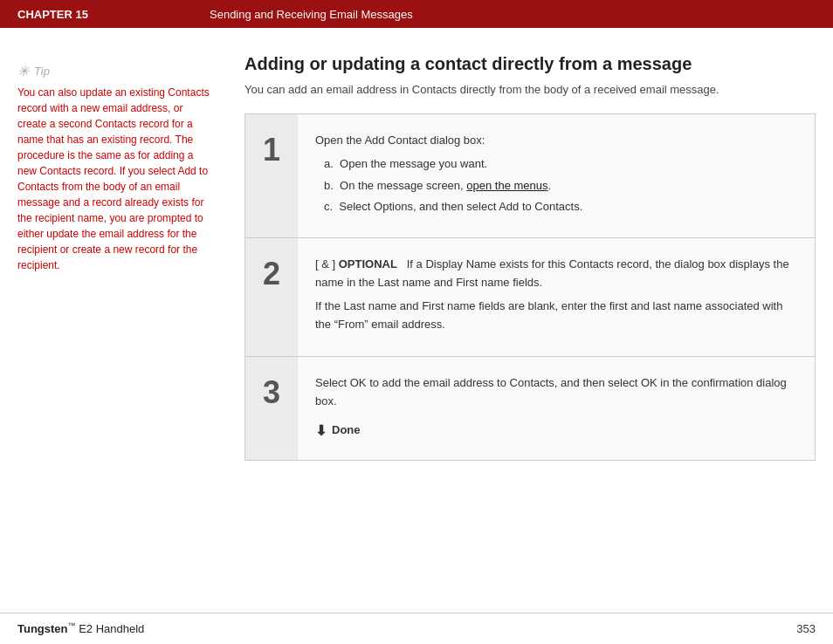 The width and height of the screenshot is (833, 644). Describe the element at coordinates (561, 187) in the screenshot. I see `step-1-line-2: b. On the message screen, open the menus…` at that location.